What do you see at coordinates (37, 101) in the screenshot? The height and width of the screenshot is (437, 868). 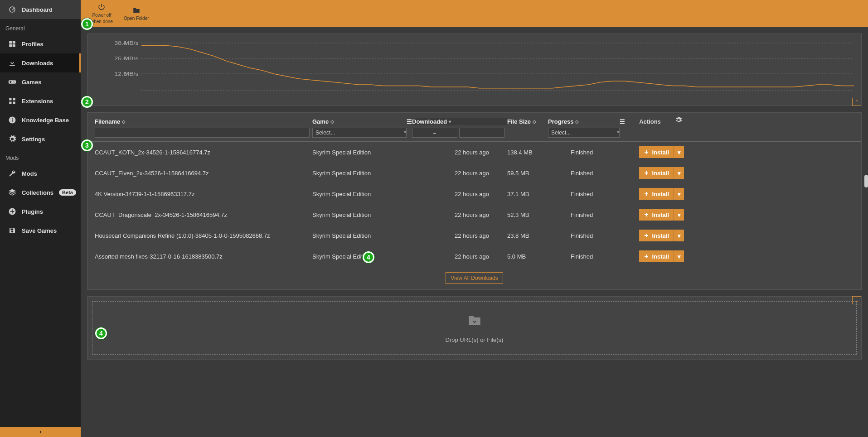 I see `sidebar-label: Extensions` at bounding box center [37, 101].